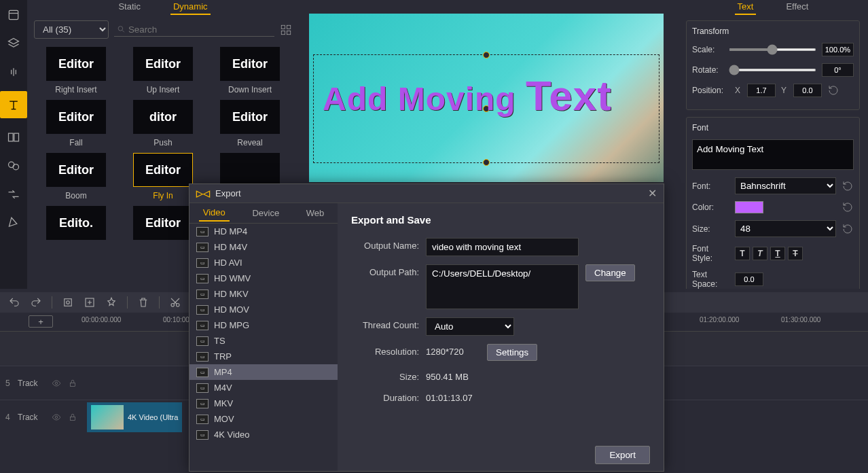 The height and width of the screenshot is (473, 868). Describe the element at coordinates (264, 356) in the screenshot. I see `format-item: ▭TRP` at that location.